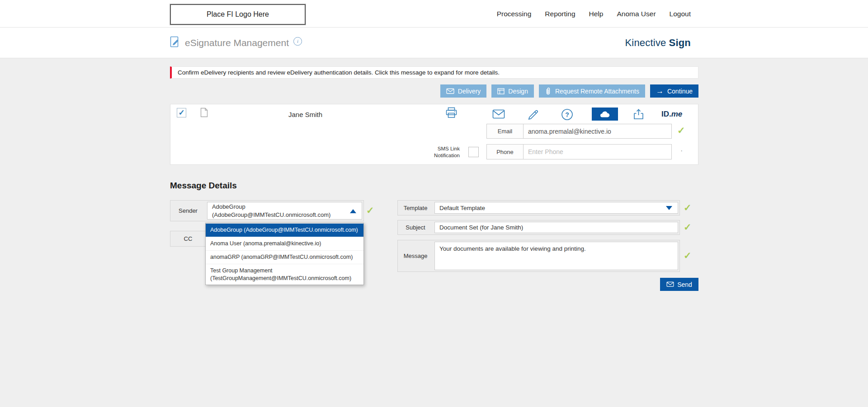 The height and width of the screenshot is (407, 868). I want to click on phone-status-indicator: ·, so click(682, 151).